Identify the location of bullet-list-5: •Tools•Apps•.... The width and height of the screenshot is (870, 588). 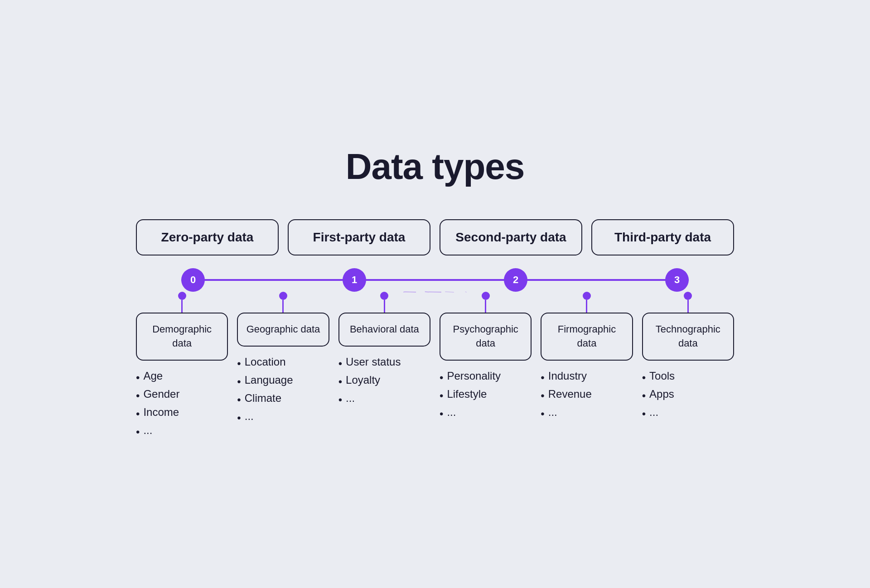
(688, 397).